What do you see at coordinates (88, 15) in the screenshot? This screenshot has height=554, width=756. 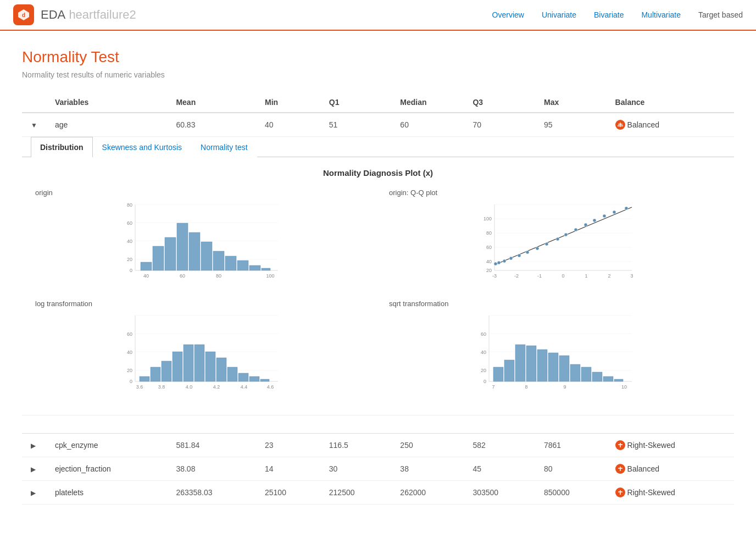 I see `header-title: EDA heartfailure2` at bounding box center [88, 15].